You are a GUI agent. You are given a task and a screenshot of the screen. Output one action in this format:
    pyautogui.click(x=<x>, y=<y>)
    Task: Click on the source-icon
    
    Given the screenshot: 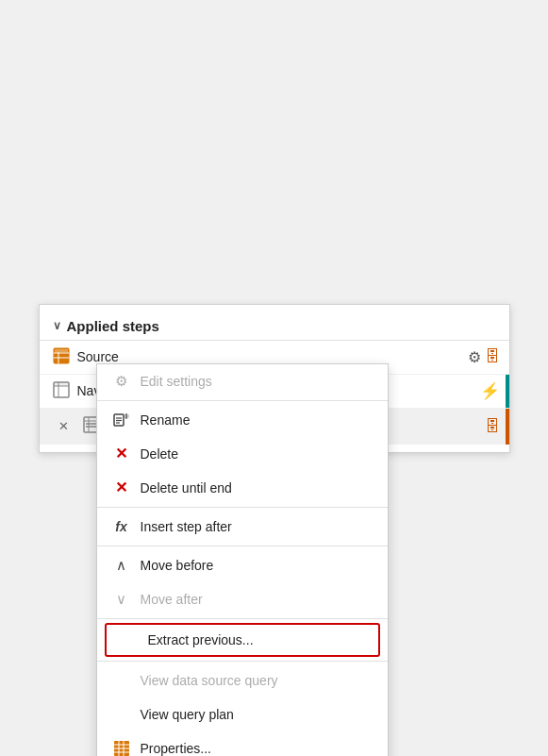 What is the action you would take?
    pyautogui.click(x=61, y=357)
    